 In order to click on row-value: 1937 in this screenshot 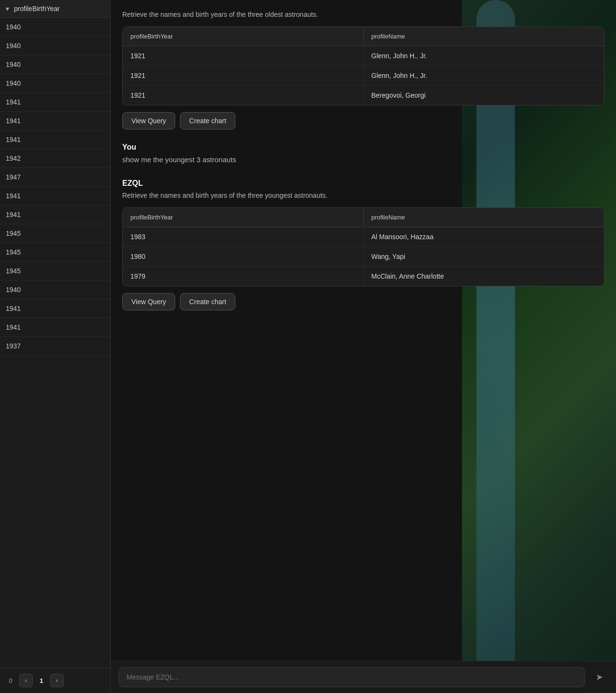, I will do `click(13, 346)`.